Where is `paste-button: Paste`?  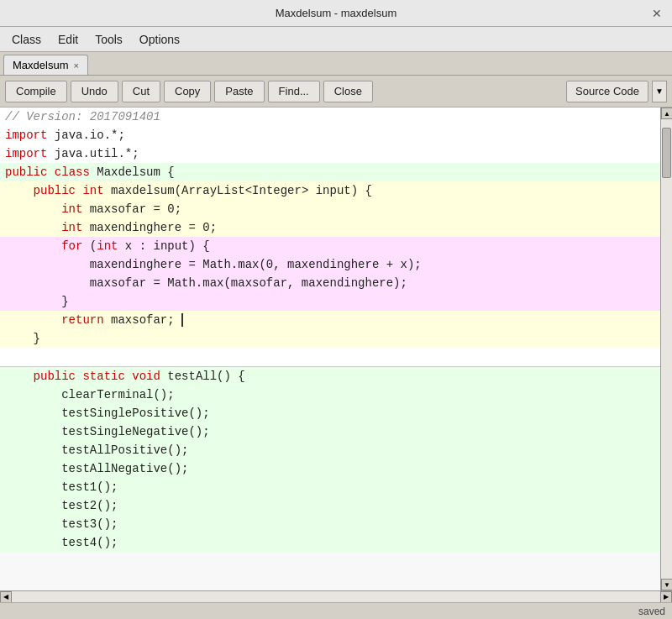 paste-button: Paste is located at coordinates (239, 92).